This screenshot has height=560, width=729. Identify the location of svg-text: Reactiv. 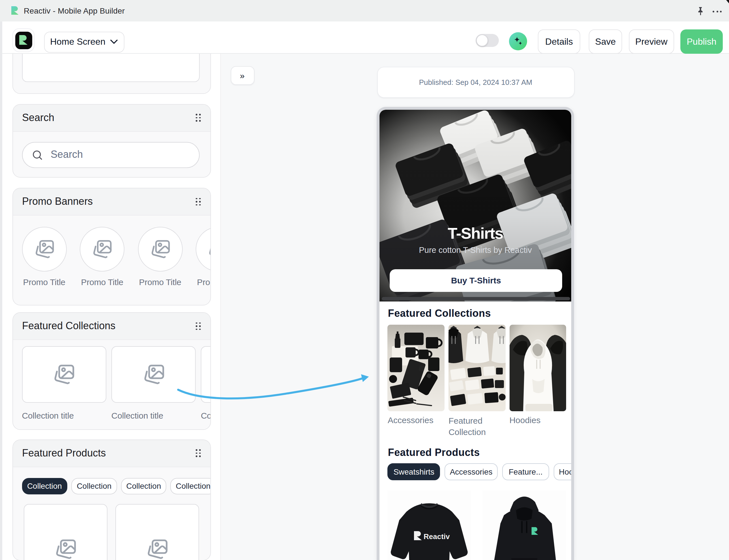
(436, 536).